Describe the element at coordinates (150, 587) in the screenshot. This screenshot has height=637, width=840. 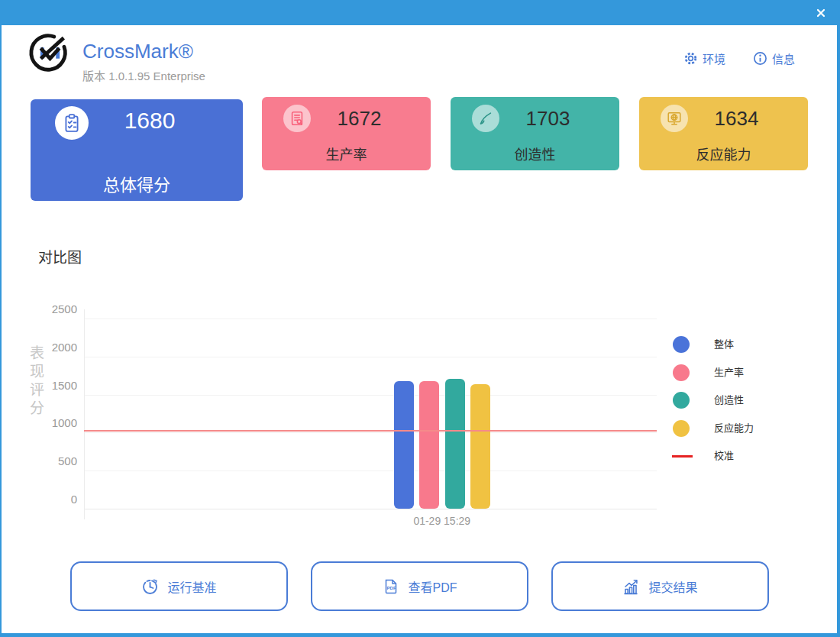
I see `clock-icon` at that location.